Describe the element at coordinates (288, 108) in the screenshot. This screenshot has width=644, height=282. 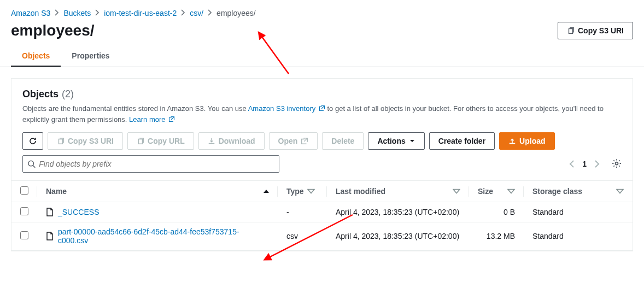
I see `inventory-link: Amazon S3 inventory` at that location.